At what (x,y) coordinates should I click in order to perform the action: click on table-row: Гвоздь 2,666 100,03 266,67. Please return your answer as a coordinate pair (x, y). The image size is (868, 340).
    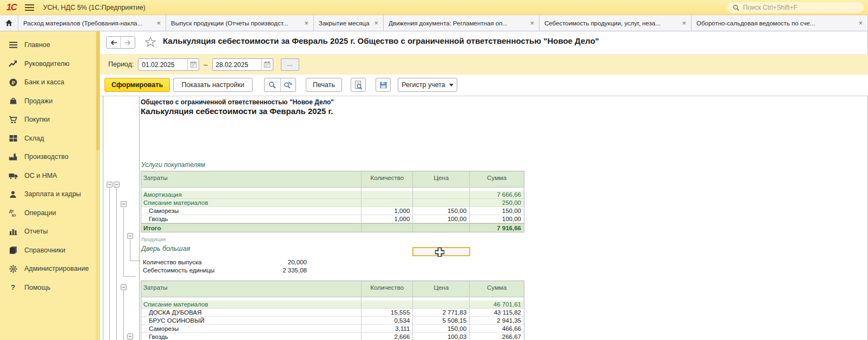
    Looking at the image, I should click on (332, 336).